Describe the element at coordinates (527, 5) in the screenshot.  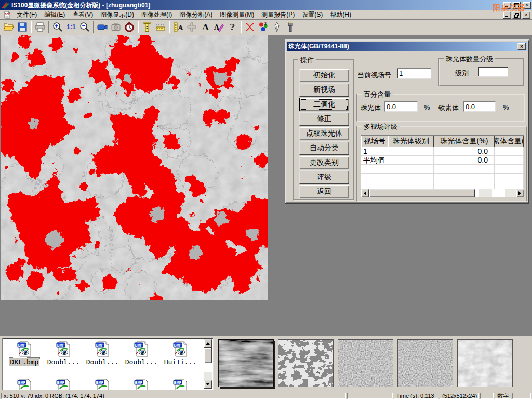
I see `close-button: ×` at that location.